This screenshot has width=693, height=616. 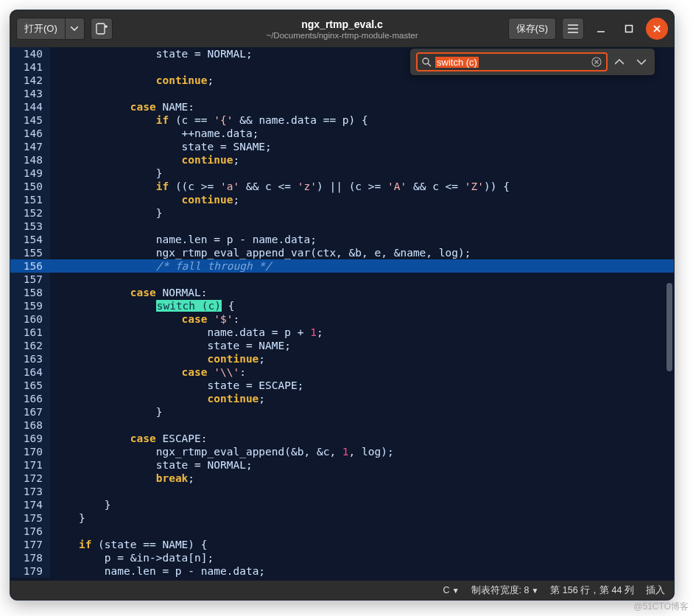 I want to click on gutter-line-number: 152, so click(x=30, y=213).